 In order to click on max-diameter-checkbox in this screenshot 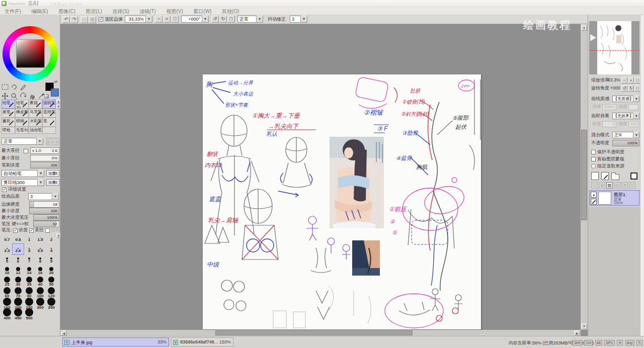, I will do `click(26, 151)`.